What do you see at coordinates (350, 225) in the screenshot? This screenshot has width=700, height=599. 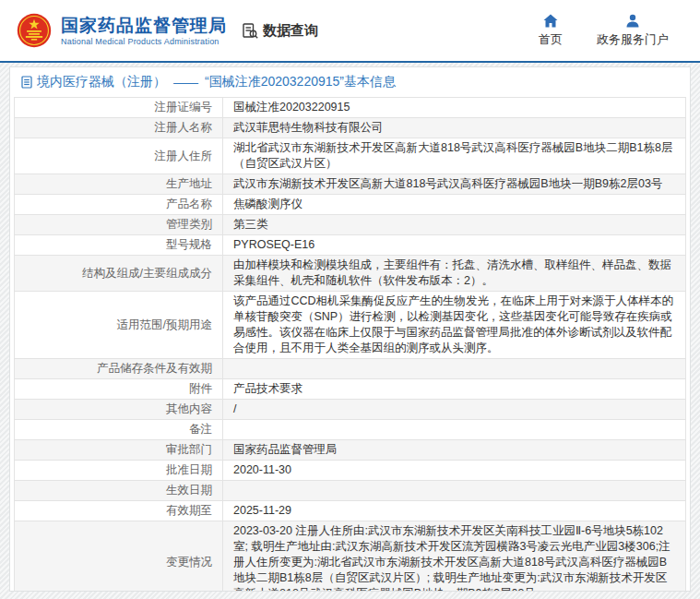 I see `table-row: 管理类别 第三类` at bounding box center [350, 225].